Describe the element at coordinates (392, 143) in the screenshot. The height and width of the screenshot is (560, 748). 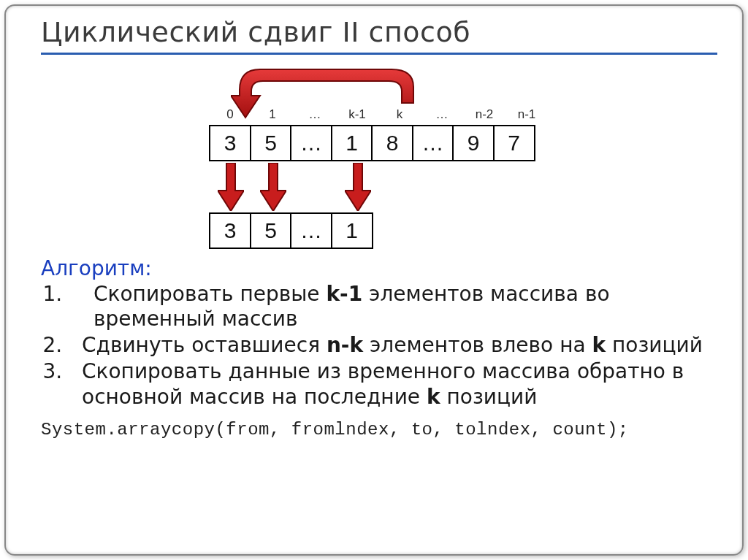
I see `array-cell: 8` at that location.